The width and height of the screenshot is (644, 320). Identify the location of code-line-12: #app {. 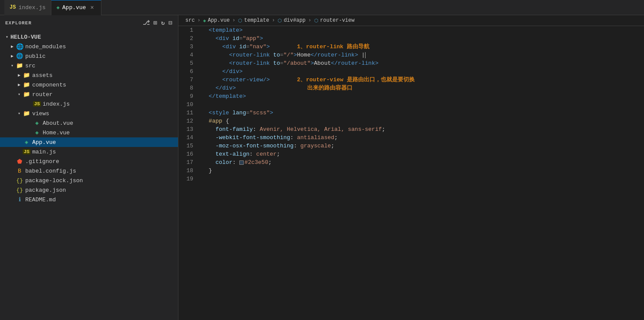
(422, 121).